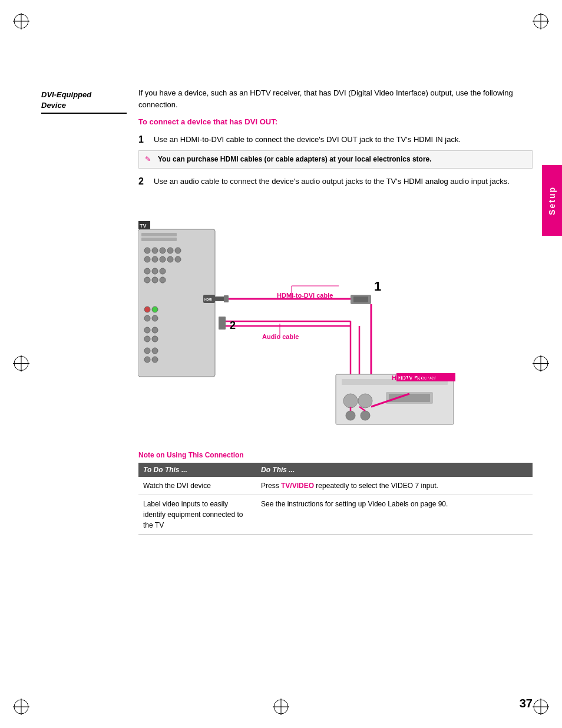  Describe the element at coordinates (395, 515) in the screenshot. I see `table-cell-col2-2: See the instructions for setting up Vide…` at that location.